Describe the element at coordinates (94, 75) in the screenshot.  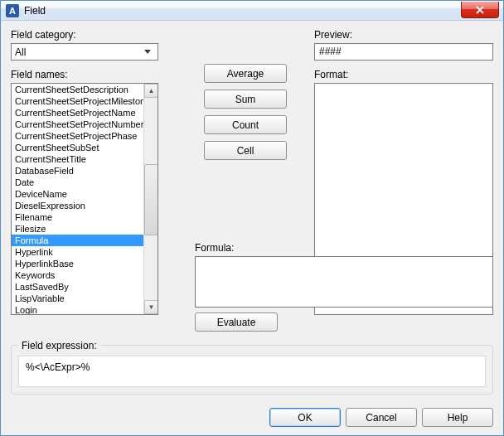
I see `field-names-label: Field names:` at that location.